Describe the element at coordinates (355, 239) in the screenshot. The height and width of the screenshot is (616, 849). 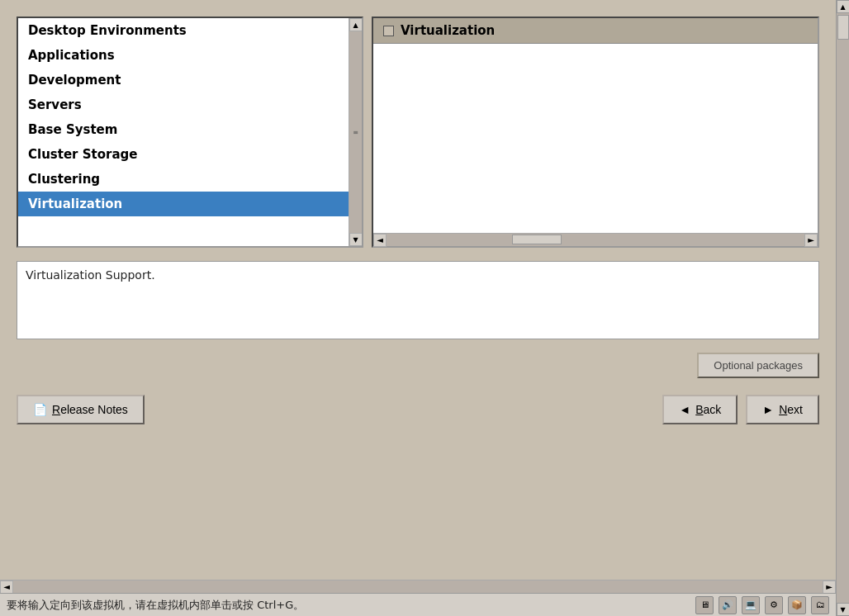
I see `list-arrow-down-icon` at that location.